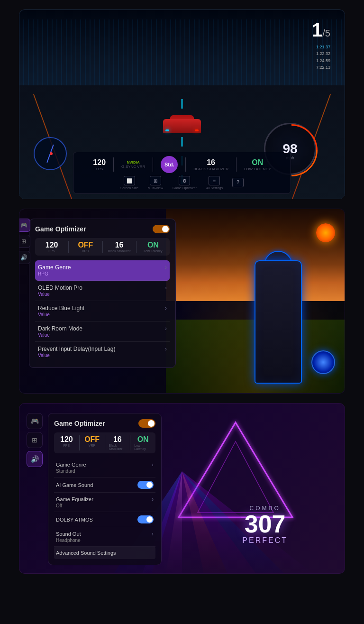 This screenshot has height=624, width=364. Describe the element at coordinates (133, 165) in the screenshot. I see `vrr-stat: NVIDIA G-SYNC VRR` at that location.